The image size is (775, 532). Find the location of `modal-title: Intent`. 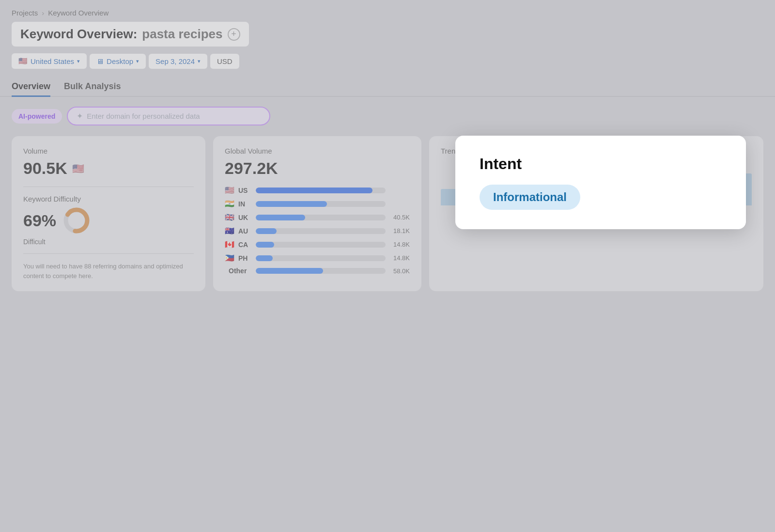

modal-title: Intent is located at coordinates (601, 164).